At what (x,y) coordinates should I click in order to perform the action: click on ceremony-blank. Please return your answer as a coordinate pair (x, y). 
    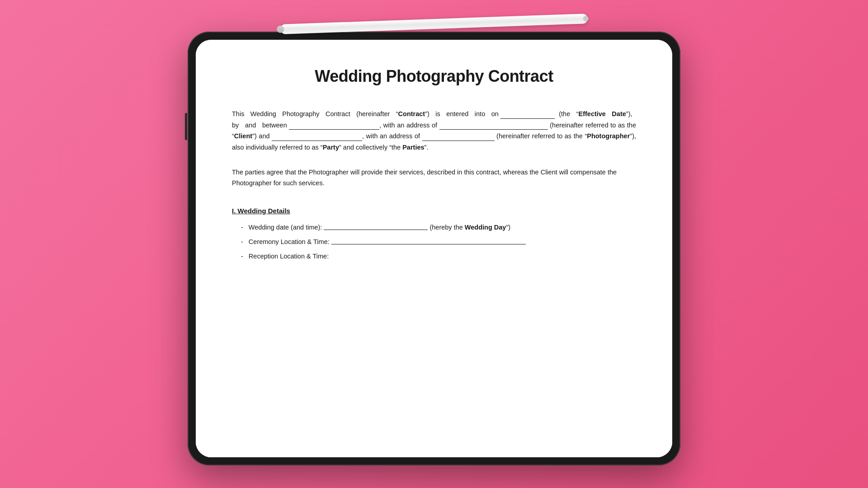
    Looking at the image, I should click on (429, 244).